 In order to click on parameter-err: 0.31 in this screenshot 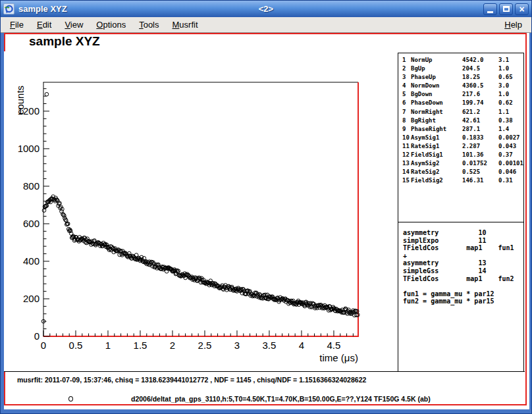, I will do `click(511, 180)`.